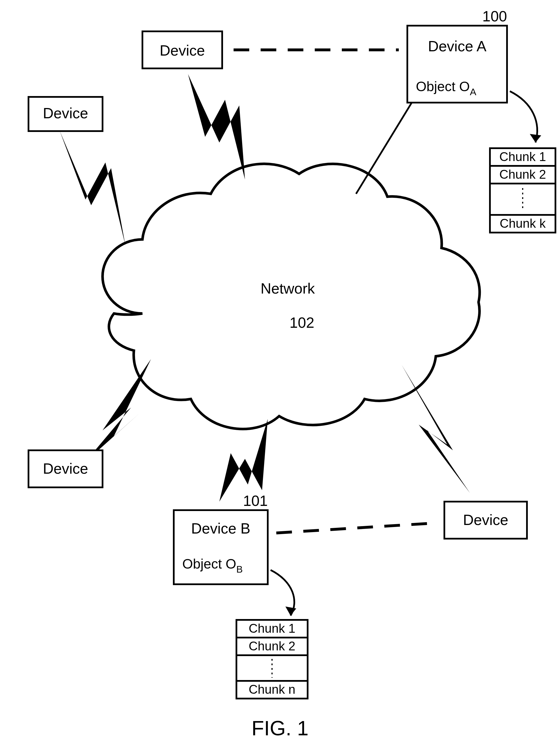 The image size is (560, 749). Describe the element at coordinates (272, 659) in the screenshot. I see `chunk-list-b: Chunk 1 Chunk 2 Chunk n` at that location.